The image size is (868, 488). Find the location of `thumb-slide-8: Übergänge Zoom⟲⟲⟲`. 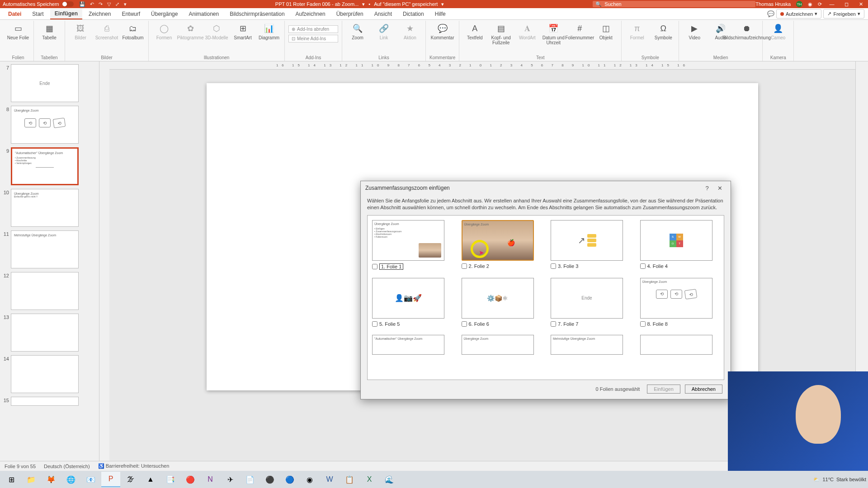

thumb-slide-8: Übergänge Zoom⟲⟲⟲ is located at coordinates (45, 125).